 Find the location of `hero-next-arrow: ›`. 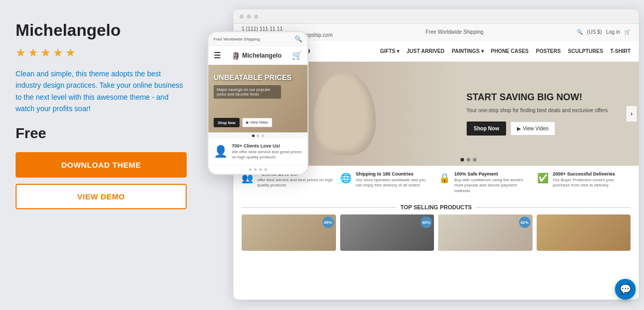

hero-next-arrow: › is located at coordinates (632, 114).